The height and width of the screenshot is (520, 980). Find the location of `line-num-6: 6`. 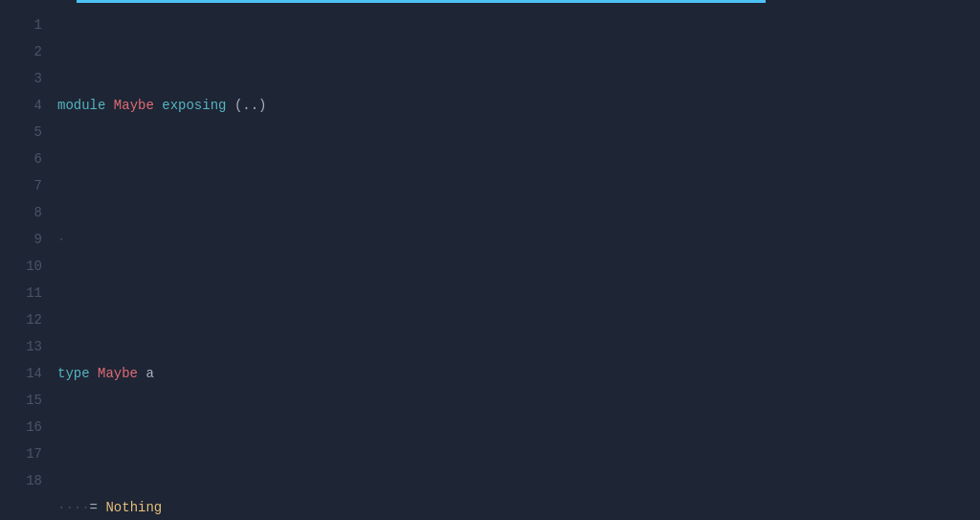

line-num-6: 6 is located at coordinates (21, 159).